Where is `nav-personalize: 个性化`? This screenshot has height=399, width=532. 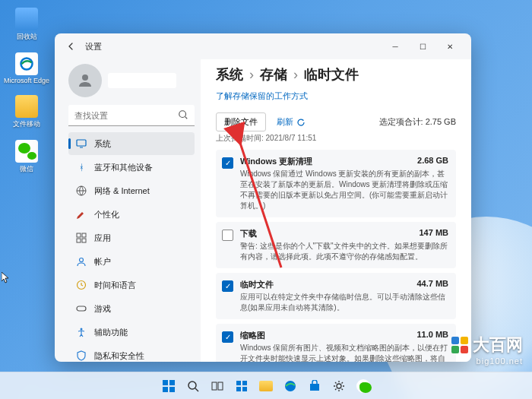 nav-personalize: 个性化 is located at coordinates (131, 214).